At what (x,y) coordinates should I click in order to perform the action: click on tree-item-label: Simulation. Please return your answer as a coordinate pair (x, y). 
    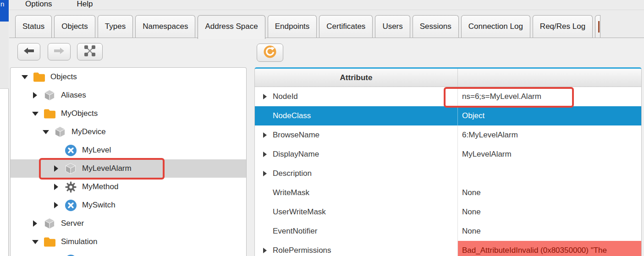
    Looking at the image, I should click on (79, 242).